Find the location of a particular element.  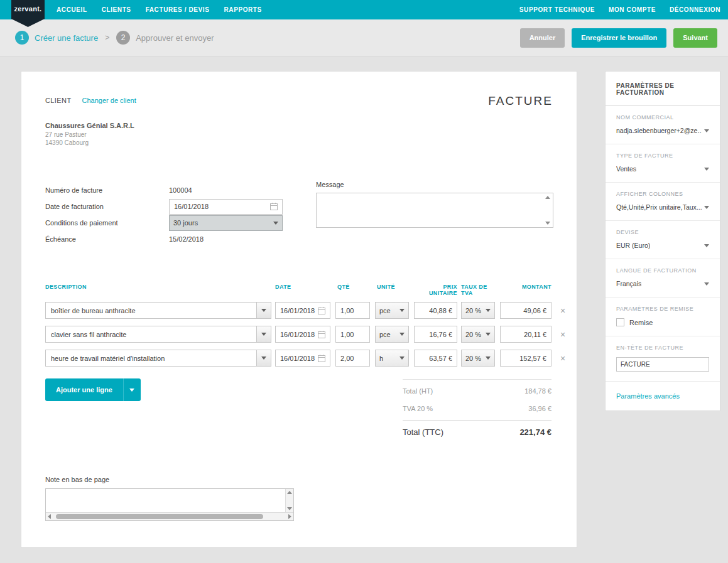

header-vat-rate: TAUX DE TVA is located at coordinates (478, 290).